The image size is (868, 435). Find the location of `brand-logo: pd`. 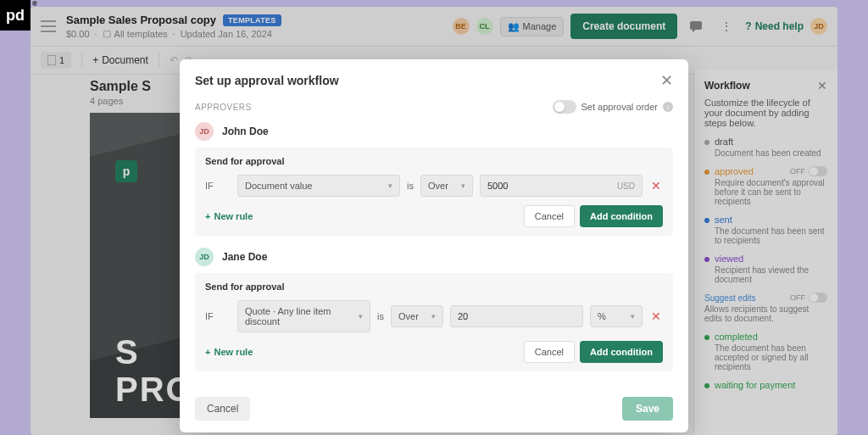

brand-logo: pd is located at coordinates (15, 15).